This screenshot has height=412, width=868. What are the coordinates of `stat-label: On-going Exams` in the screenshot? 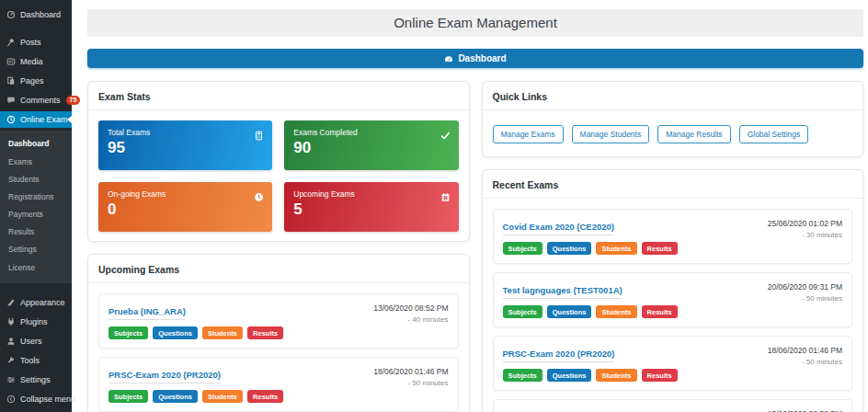 It's located at (186, 194).